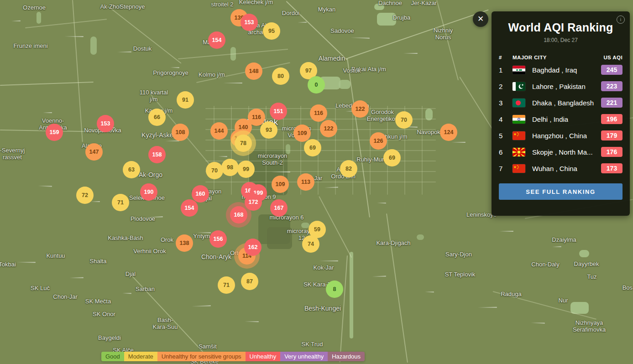  What do you see at coordinates (279, 208) in the screenshot?
I see `aqi-marker: 167` at bounding box center [279, 208].